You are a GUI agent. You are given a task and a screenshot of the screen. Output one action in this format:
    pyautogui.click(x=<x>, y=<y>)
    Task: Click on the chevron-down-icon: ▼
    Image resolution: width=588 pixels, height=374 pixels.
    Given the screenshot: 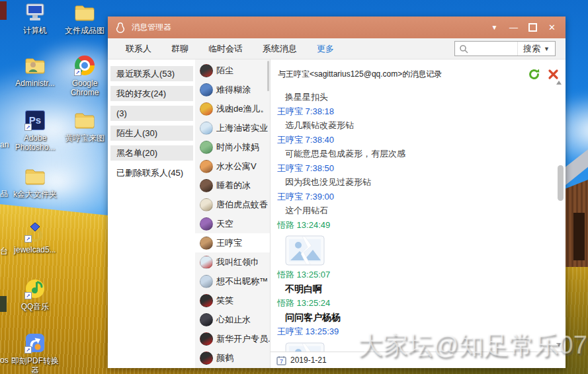 What is the action you would take?
    pyautogui.click(x=546, y=49)
    